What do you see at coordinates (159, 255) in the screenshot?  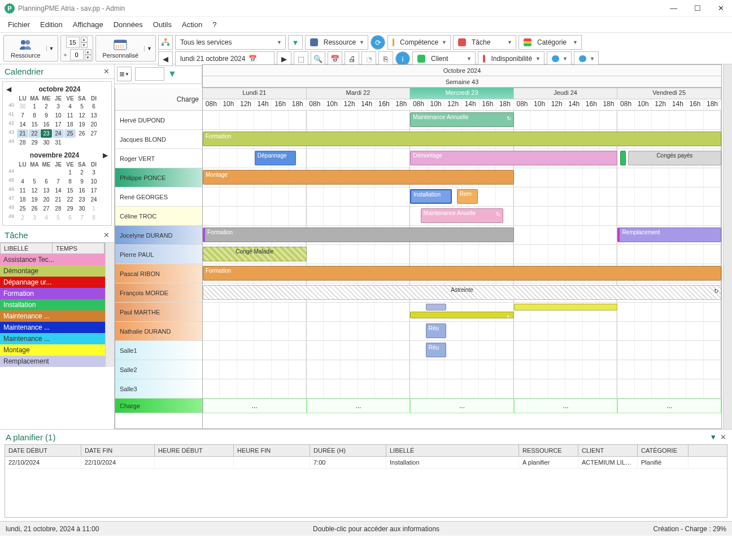 I see `resource-row: Pierre PAUL` at bounding box center [159, 255].